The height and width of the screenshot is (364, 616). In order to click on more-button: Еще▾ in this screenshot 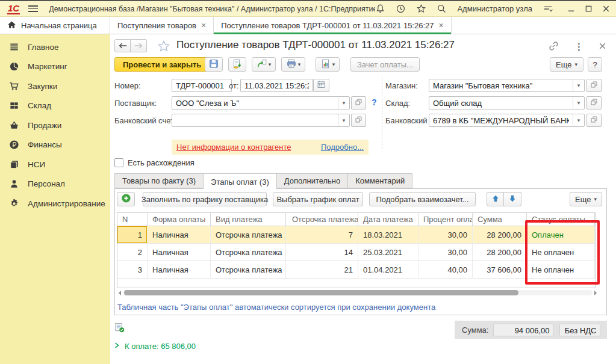, I will do `click(567, 64)`.